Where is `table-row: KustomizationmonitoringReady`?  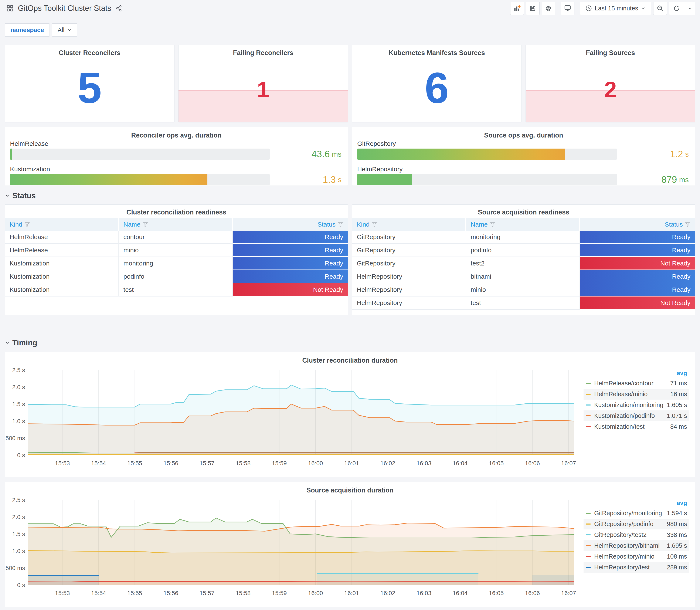
table-row: KustomizationmonitoringReady is located at coordinates (176, 263).